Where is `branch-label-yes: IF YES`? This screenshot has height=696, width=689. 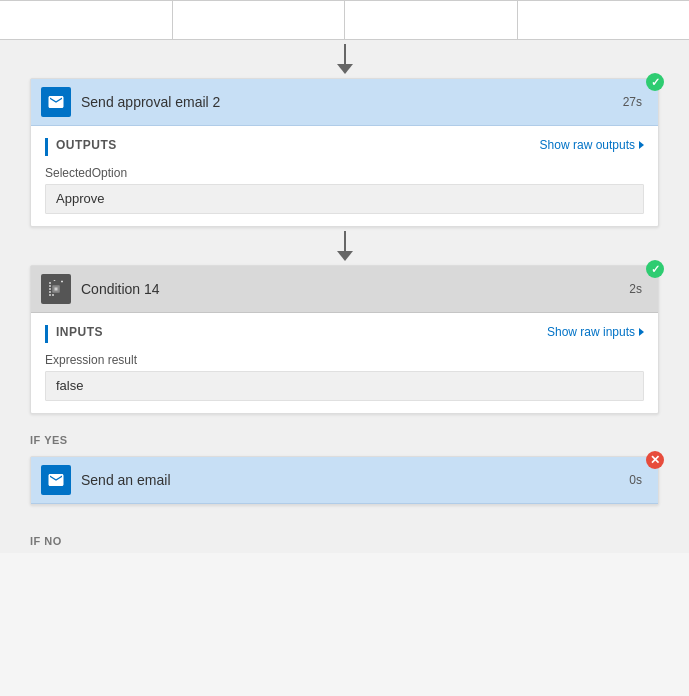 branch-label-yes: IF YES is located at coordinates (344, 440).